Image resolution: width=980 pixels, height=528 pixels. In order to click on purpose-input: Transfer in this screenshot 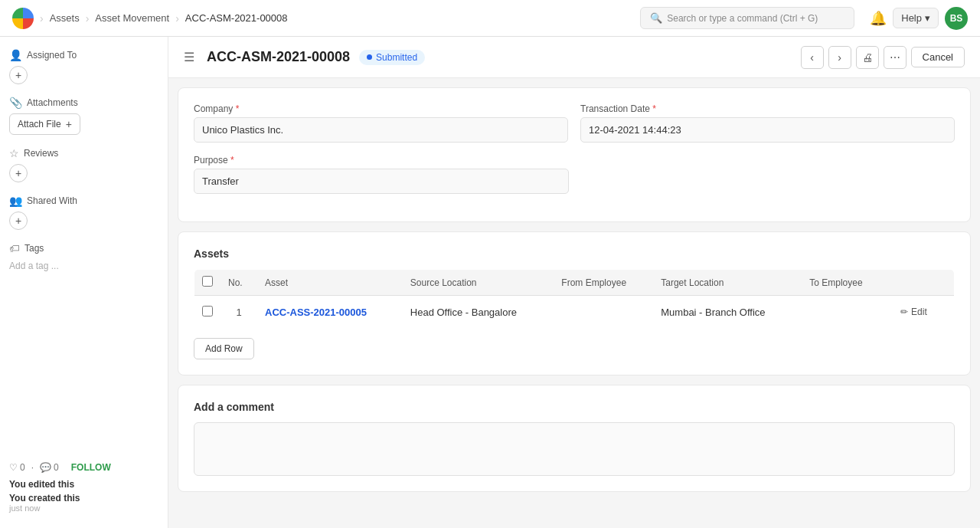, I will do `click(381, 181)`.